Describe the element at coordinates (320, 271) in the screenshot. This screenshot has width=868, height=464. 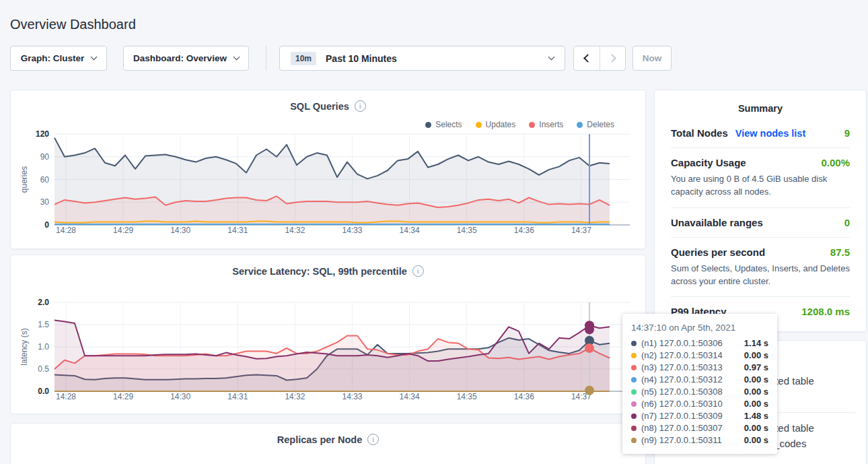
I see `service-latency-title: Service Latency: SQL, 99th percentile` at that location.